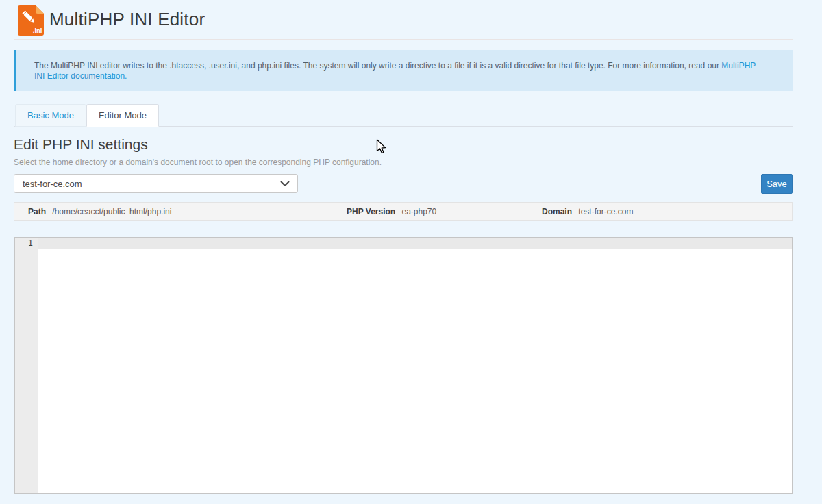  What do you see at coordinates (51, 115) in the screenshot?
I see `tab-basic-mode-label: Basic Mode` at bounding box center [51, 115].